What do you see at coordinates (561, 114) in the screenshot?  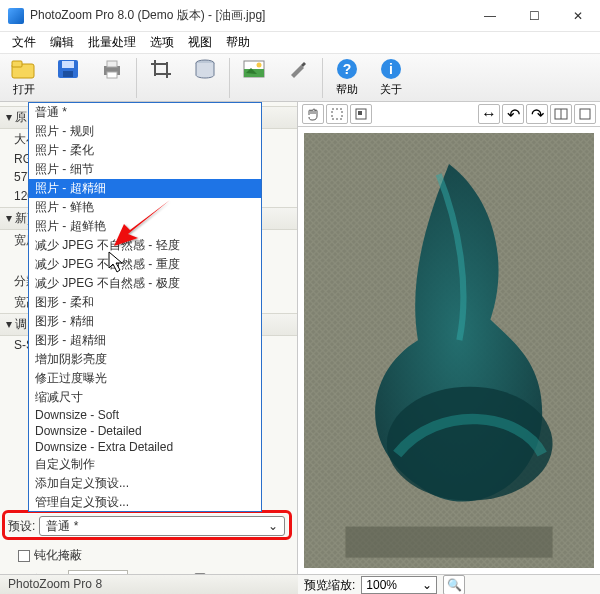 I see `split-view-button` at bounding box center [561, 114].